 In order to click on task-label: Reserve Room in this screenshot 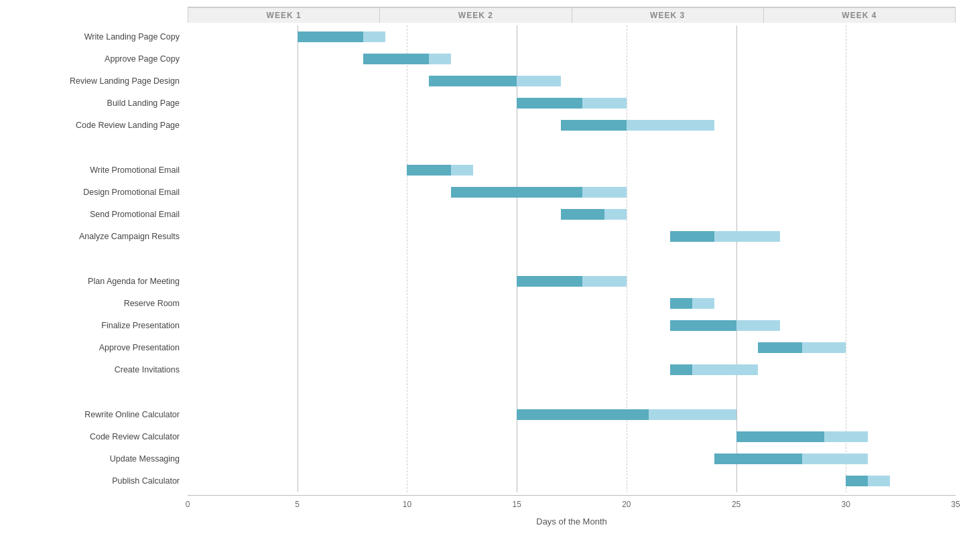, I will do `click(101, 303)`.